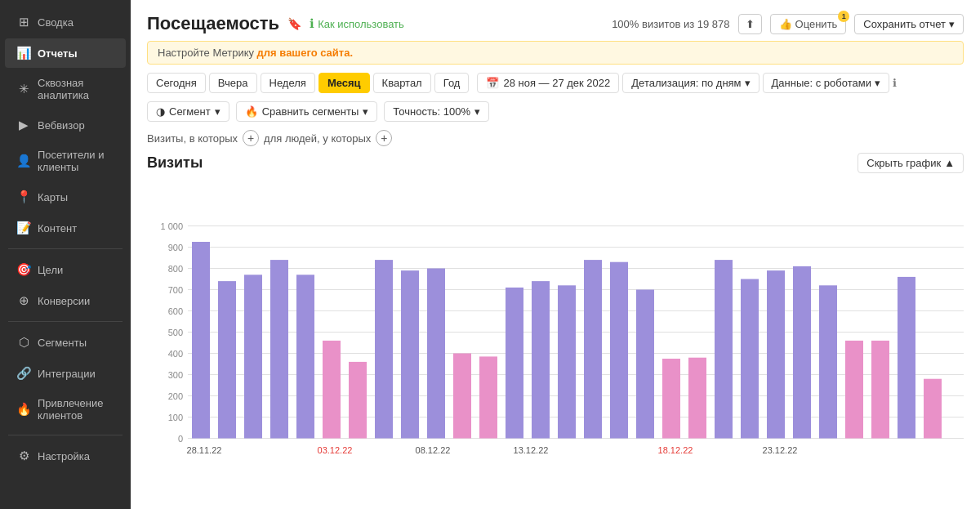 This screenshot has height=509, width=980. I want to click on sidebar-divider, so click(65, 248).